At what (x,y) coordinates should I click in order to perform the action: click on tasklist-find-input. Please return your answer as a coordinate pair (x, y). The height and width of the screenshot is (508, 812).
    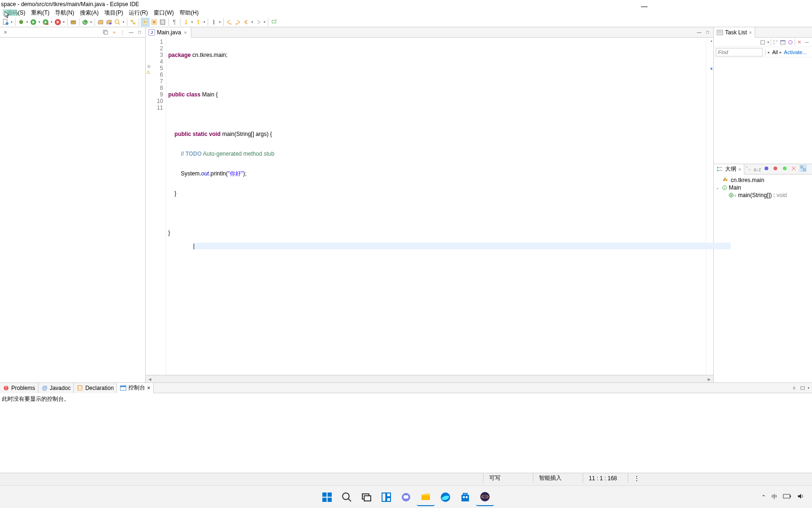
    Looking at the image, I should click on (739, 52).